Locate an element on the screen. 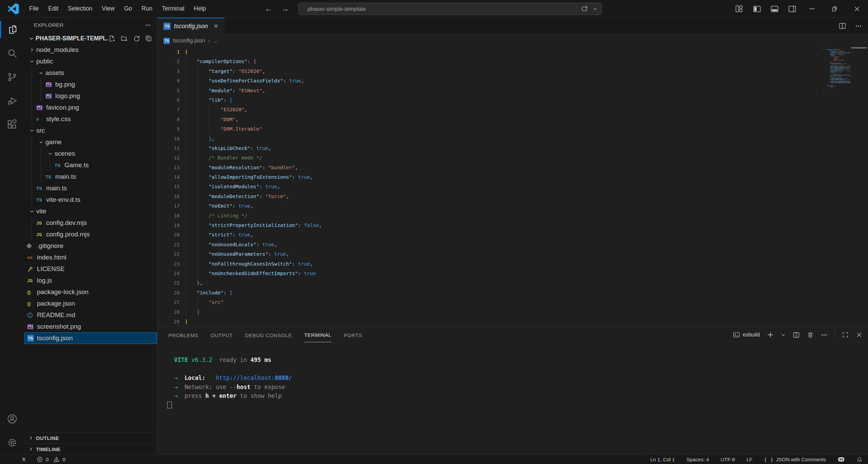  tree-item-node-modules: node_modules is located at coordinates (91, 50).